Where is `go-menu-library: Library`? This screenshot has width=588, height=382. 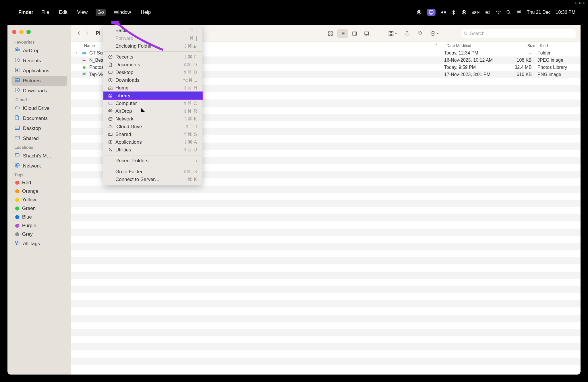 go-menu-library: Library is located at coordinates (153, 96).